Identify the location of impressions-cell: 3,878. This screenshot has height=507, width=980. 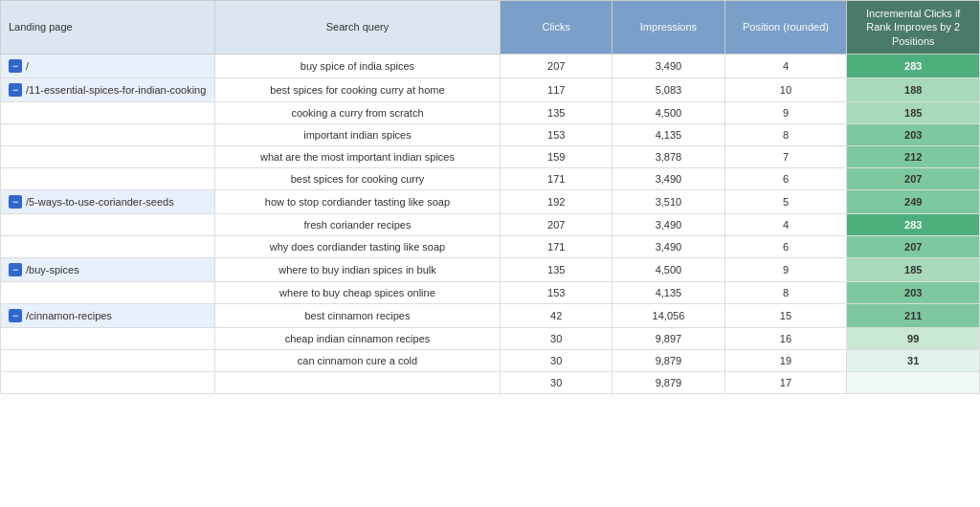
(668, 157).